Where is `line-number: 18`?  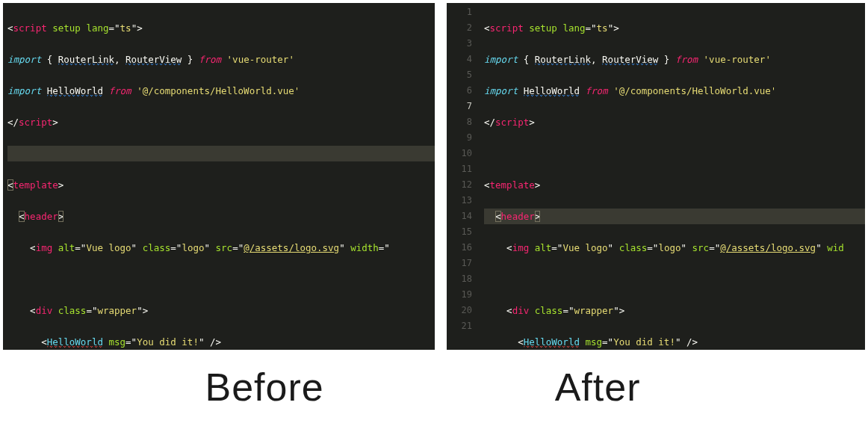 line-number: 18 is located at coordinates (460, 280).